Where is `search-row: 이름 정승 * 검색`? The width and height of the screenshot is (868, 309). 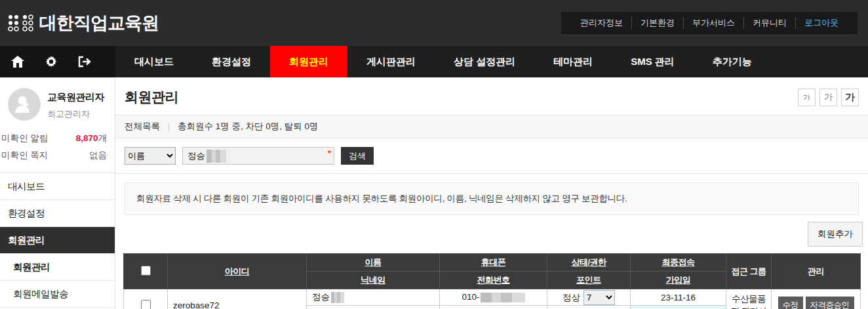
search-row: 이름 정승 * 검색 is located at coordinates (492, 156).